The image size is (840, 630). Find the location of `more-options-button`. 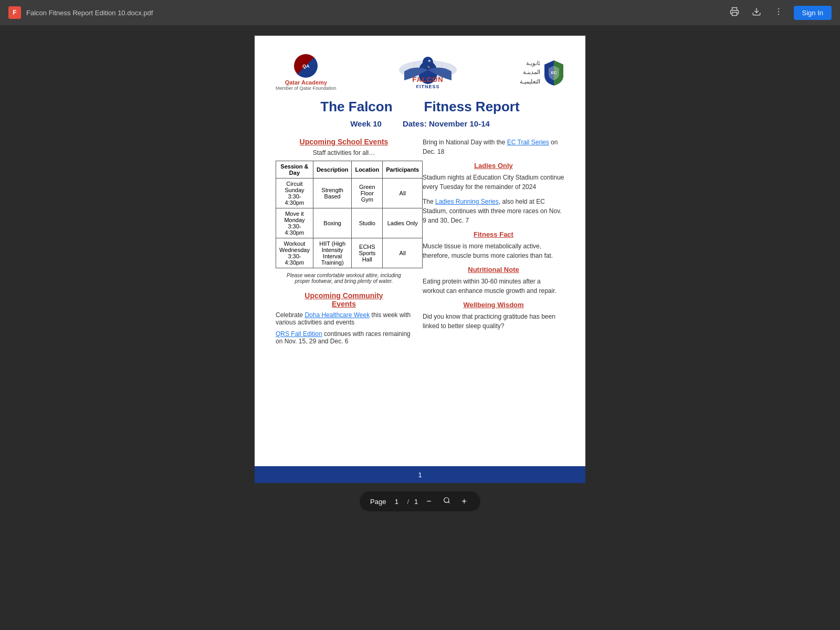

more-options-button is located at coordinates (779, 13).